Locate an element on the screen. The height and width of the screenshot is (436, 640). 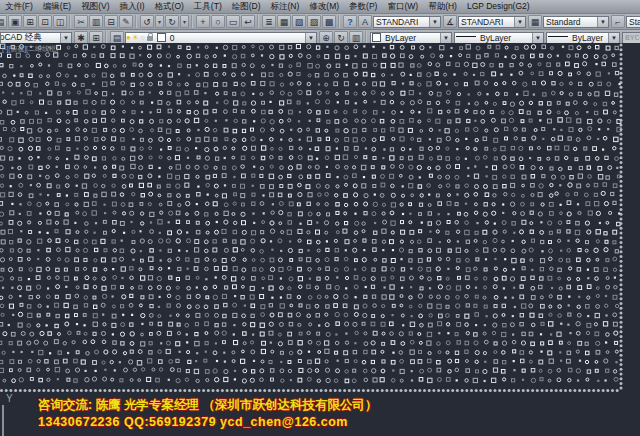
ucs-y-axis-line is located at coordinates (3, 420).